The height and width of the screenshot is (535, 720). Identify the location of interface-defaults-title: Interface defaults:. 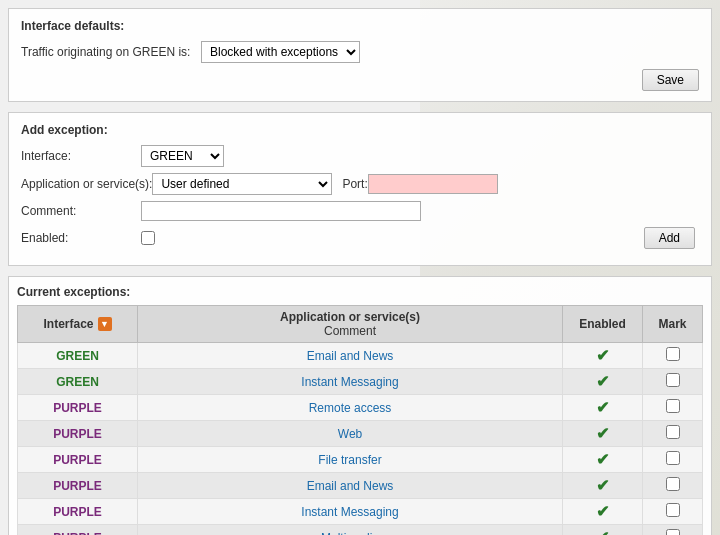
(360, 26).